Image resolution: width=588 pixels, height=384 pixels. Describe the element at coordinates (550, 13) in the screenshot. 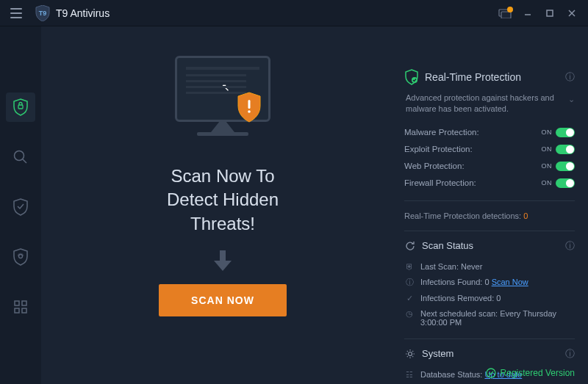

I see `maximize-button` at that location.